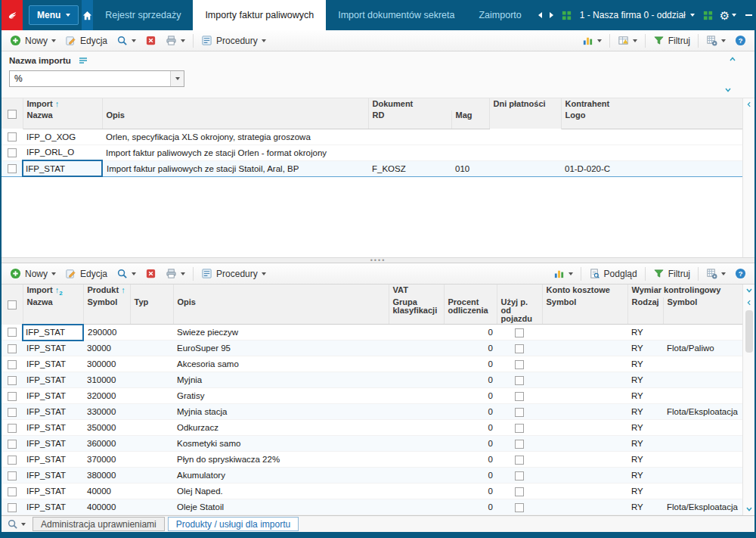  I want to click on column-header-typ: Typ, so click(151, 311).